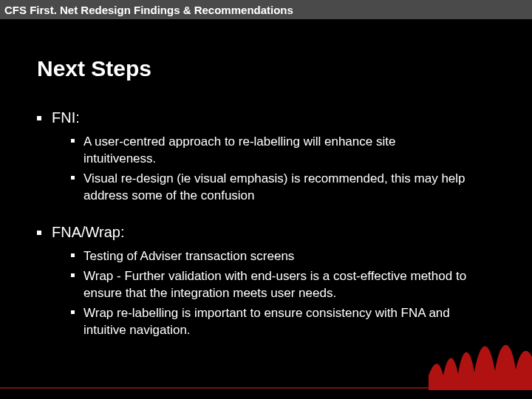 Image resolution: width=532 pixels, height=399 pixels. I want to click on list-item: Visual re-design (ie visual emphasis) is…, so click(283, 188).